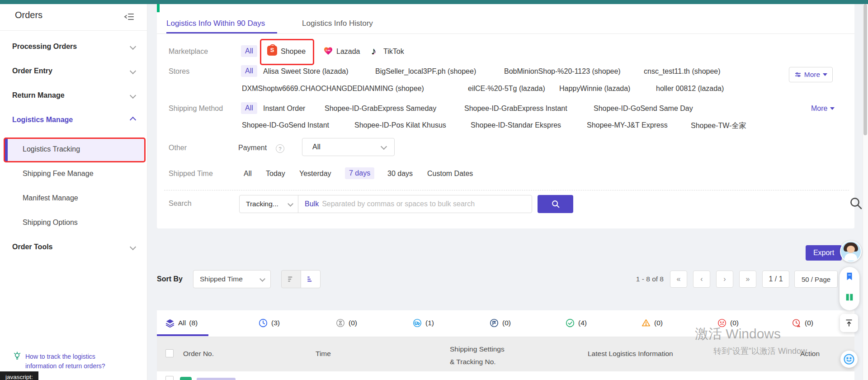 This screenshot has height=380, width=868. Describe the element at coordinates (679, 279) in the screenshot. I see `first-page-button: «` at that location.